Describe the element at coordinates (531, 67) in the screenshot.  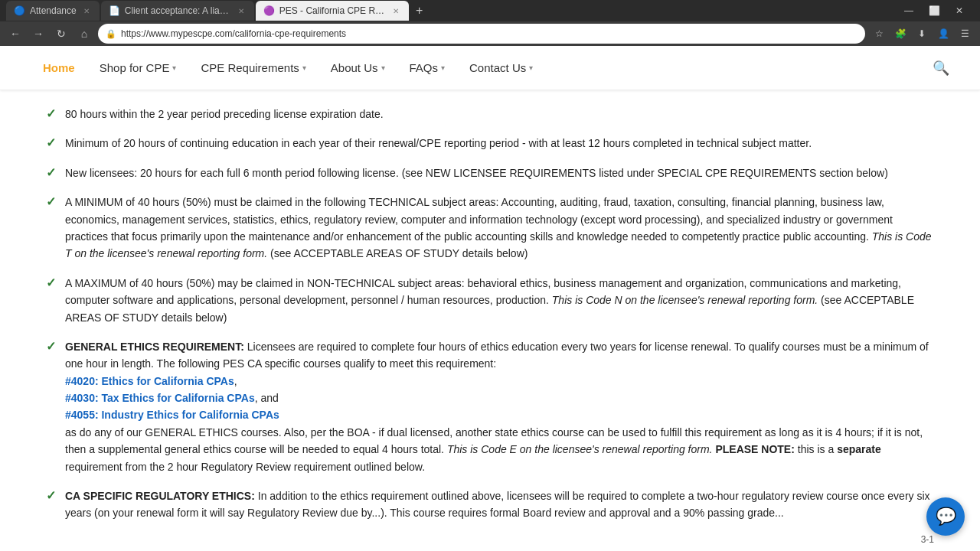
I see `nav-contact-arrow: ▾` at that location.